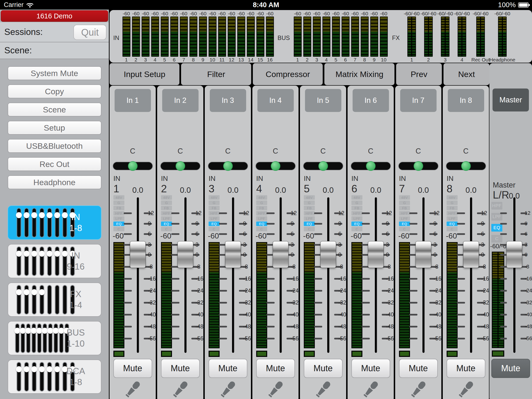 The image size is (532, 399). What do you see at coordinates (418, 101) in the screenshot?
I see `channel-select-button: In 7` at bounding box center [418, 101].